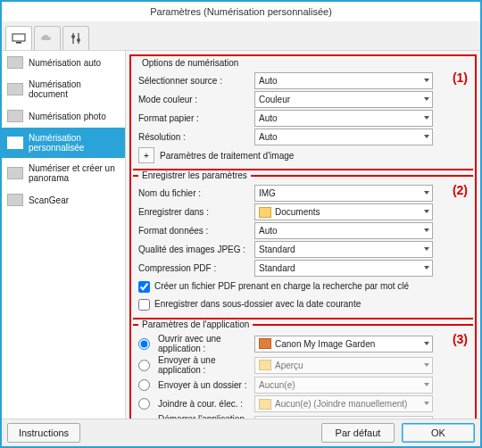  What do you see at coordinates (206, 365) in the screenshot?
I see `send-to-app-label: Envoyer à une application :` at bounding box center [206, 365].